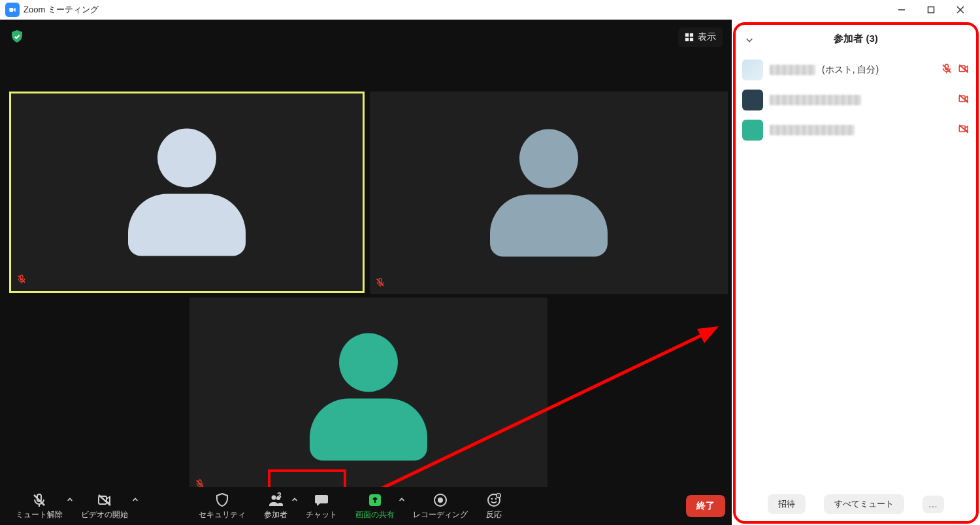 This screenshot has width=980, height=525. What do you see at coordinates (934, 505) in the screenshot?
I see `more-button: ...` at bounding box center [934, 505].